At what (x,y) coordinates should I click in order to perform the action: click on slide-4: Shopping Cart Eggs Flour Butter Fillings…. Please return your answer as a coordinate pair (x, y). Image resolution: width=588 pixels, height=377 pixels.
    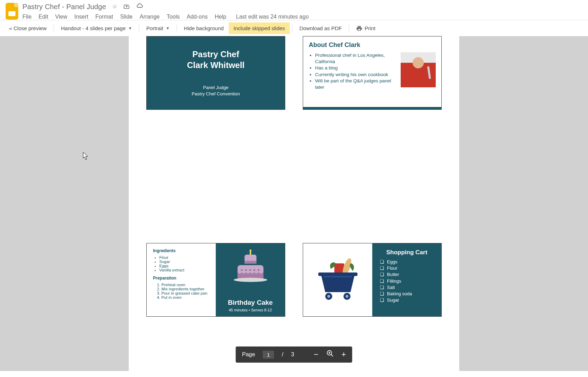
    Looking at the image, I should click on (372, 280).